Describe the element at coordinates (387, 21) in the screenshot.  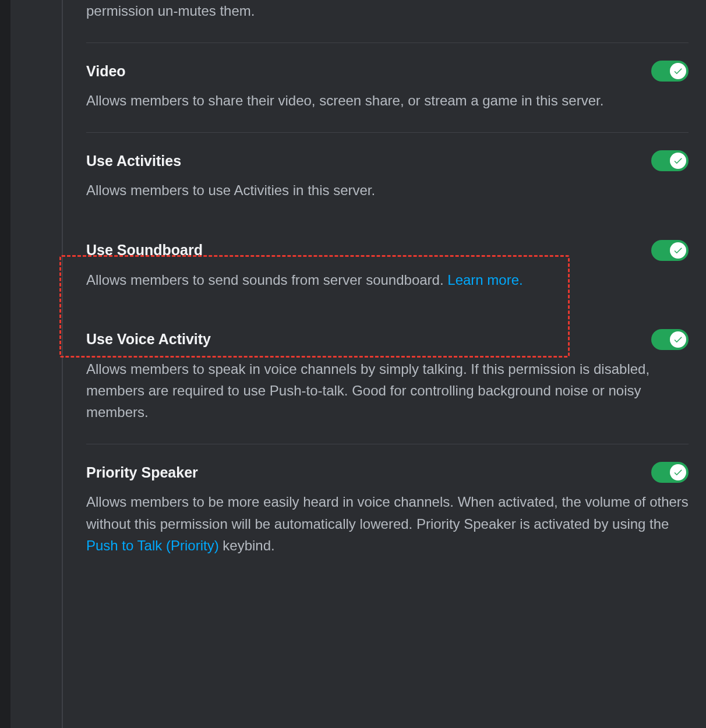
I see `permission-speak-partial: permission un-mutes them.` at that location.